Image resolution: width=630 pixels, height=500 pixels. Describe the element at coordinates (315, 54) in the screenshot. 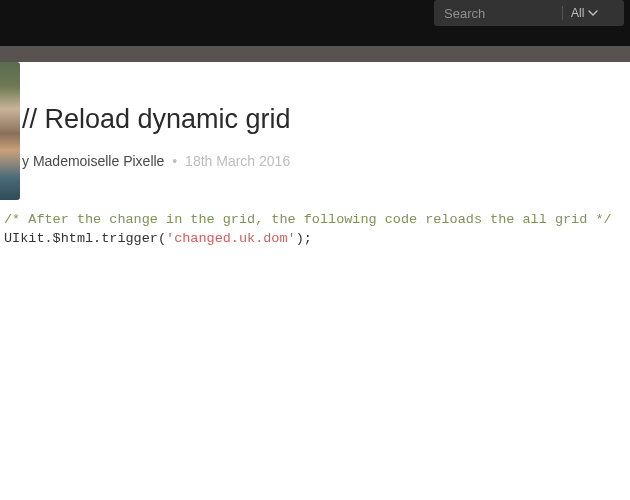

I see `banner-strip` at that location.